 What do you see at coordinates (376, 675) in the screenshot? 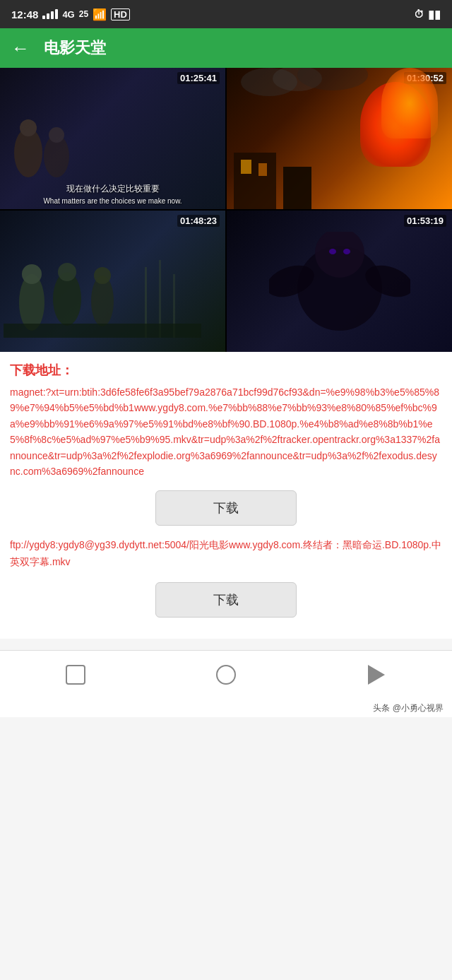
I see `nav-button-back` at bounding box center [376, 675].